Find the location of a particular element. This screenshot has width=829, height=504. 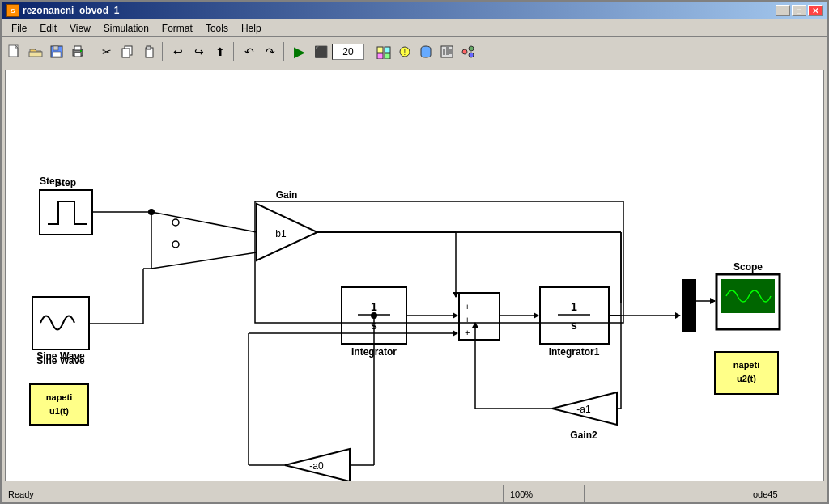

svg-text: s is located at coordinates (574, 325).